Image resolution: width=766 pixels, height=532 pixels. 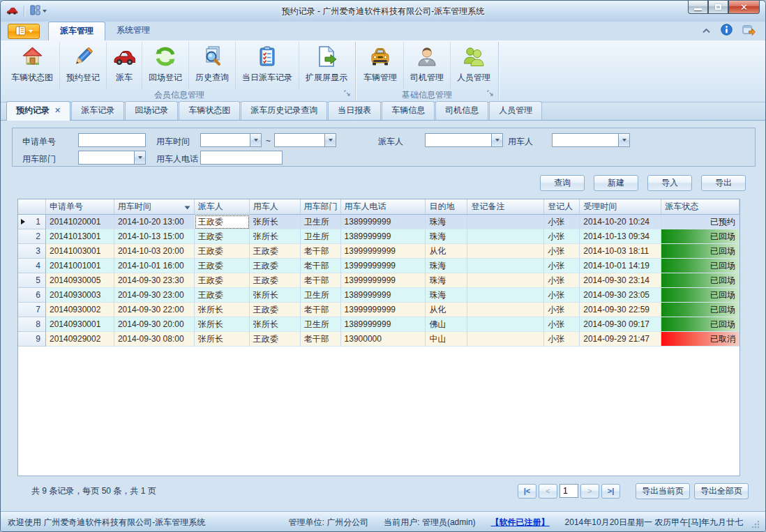 I want to click on tab-close-icon: ✕, so click(x=57, y=110).